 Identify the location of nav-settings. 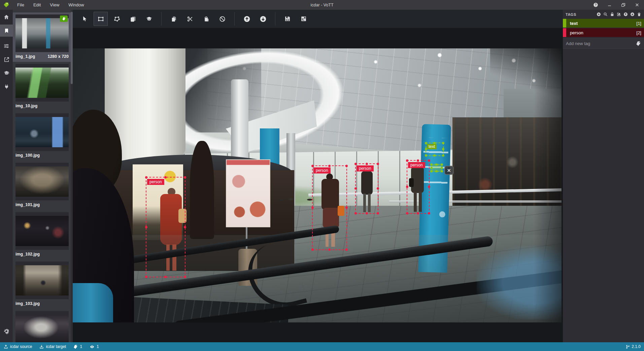
(6, 331).